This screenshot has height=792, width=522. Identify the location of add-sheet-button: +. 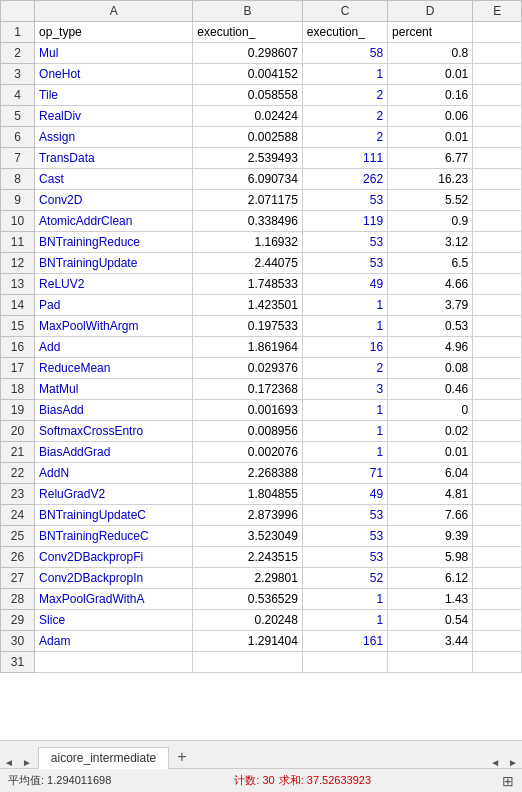
(182, 757).